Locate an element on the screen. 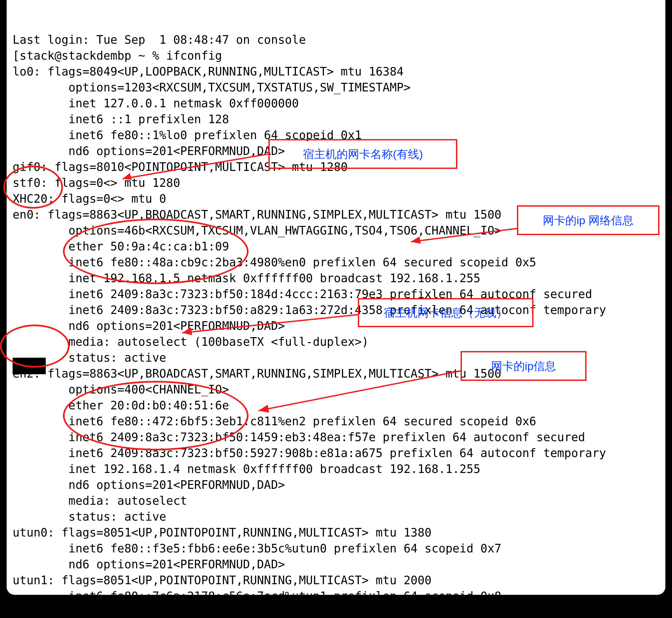  terminal-line: utun1: flags=8051<UP,POINTOPOINT,RUNNING… is located at coordinates (336, 580).